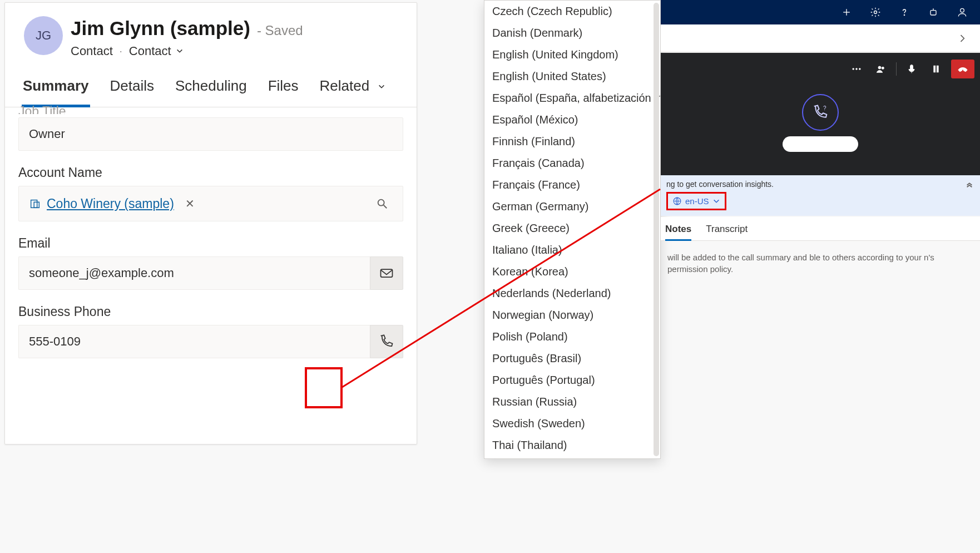 The height and width of the screenshot is (553, 980). Describe the element at coordinates (112, 204) in the screenshot. I see `account-lookup-pill: Coho Winery (sample) ✕` at that location.